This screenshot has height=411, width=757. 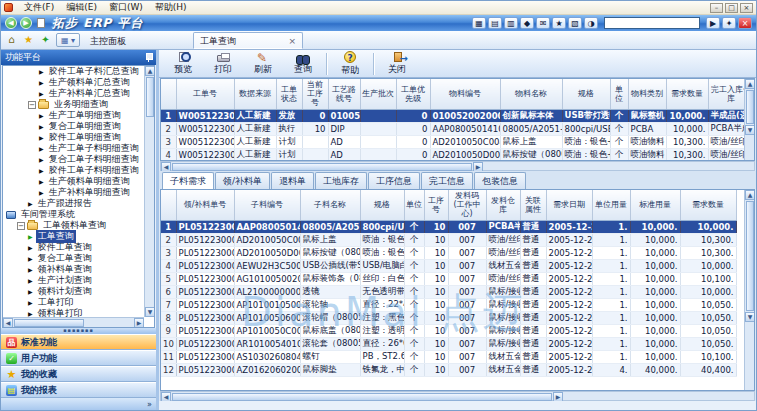 I want to click on data-cell: 鼠标/接收, so click(x=503, y=318).